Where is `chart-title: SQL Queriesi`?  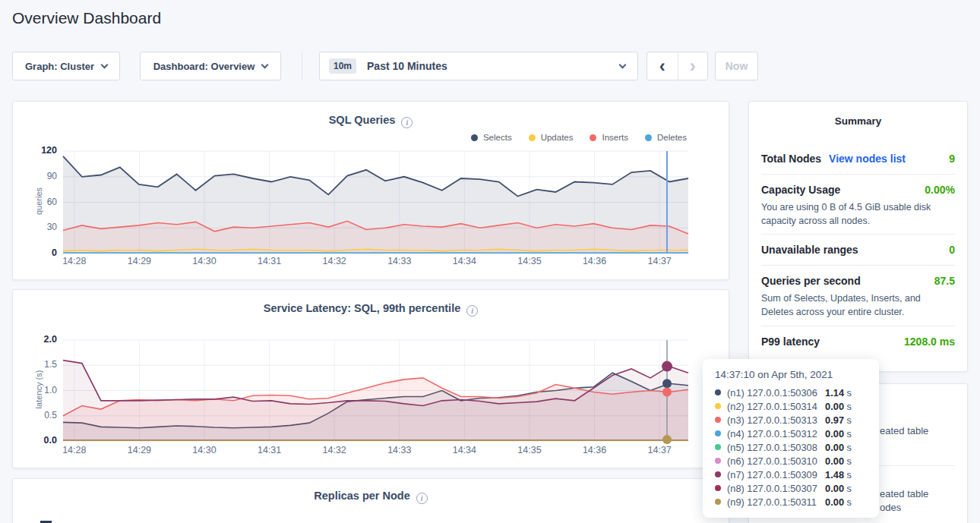
chart-title: SQL Queriesi is located at coordinates (371, 121).